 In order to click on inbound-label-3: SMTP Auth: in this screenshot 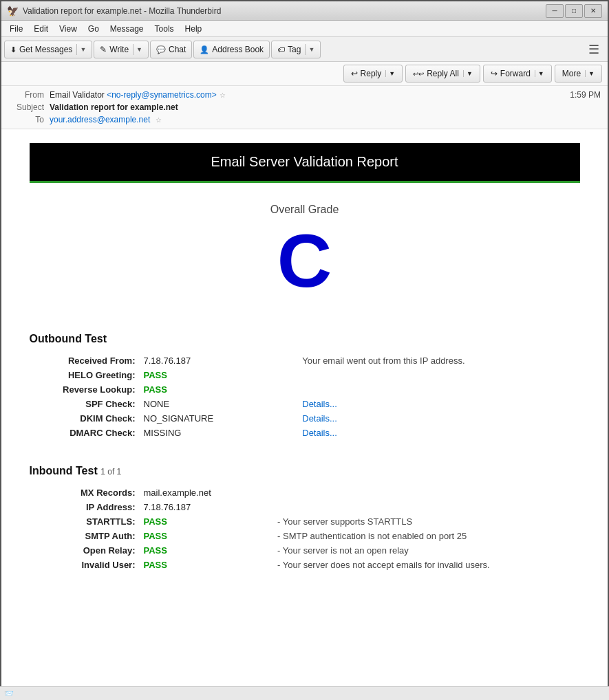, I will do `click(85, 536)`.